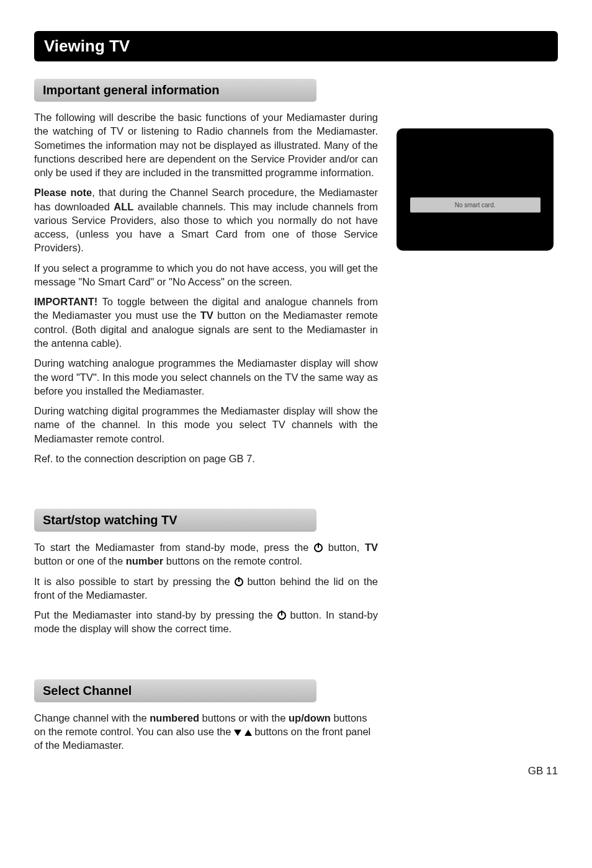  What do you see at coordinates (206, 555) in the screenshot?
I see `para-startstop-1: To start the Mediamaster from stand-by m…` at bounding box center [206, 555].